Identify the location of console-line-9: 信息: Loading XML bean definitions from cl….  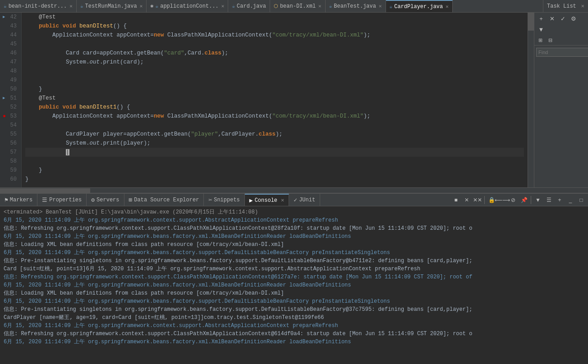
(294, 293).